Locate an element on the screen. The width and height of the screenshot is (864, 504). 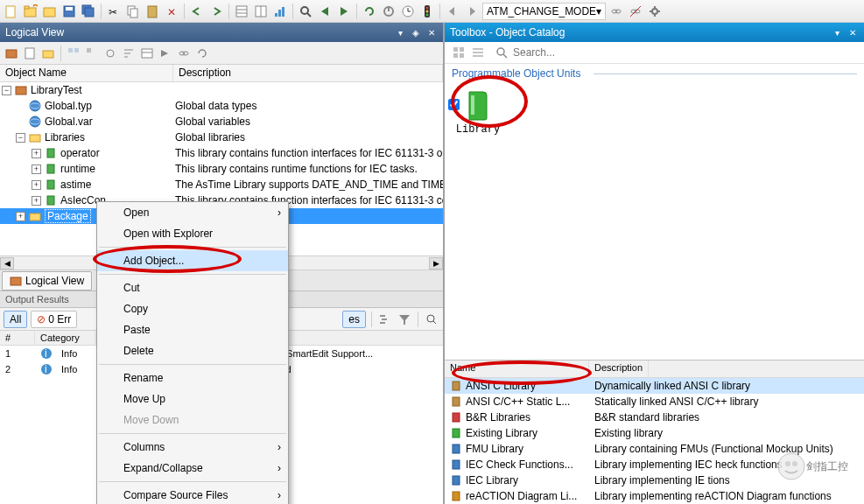
new-project-icon: ★ is located at coordinates (31, 11).